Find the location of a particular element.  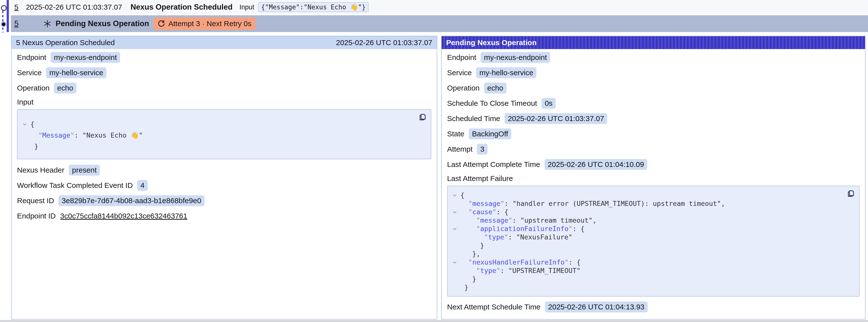

field-value: 3e829b7e-7d67-4b08-aad3-b1e868bfe9e0 is located at coordinates (131, 201).